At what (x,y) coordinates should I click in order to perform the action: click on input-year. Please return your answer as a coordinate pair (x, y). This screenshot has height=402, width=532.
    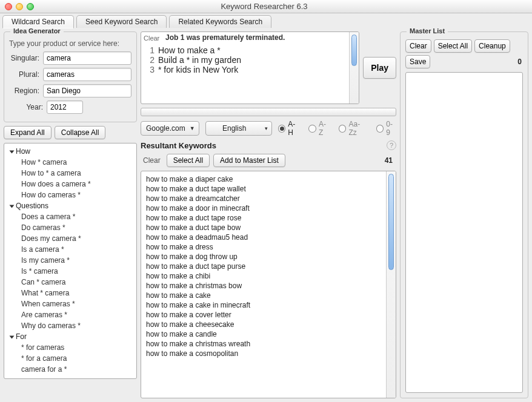
    Looking at the image, I should click on (65, 107).